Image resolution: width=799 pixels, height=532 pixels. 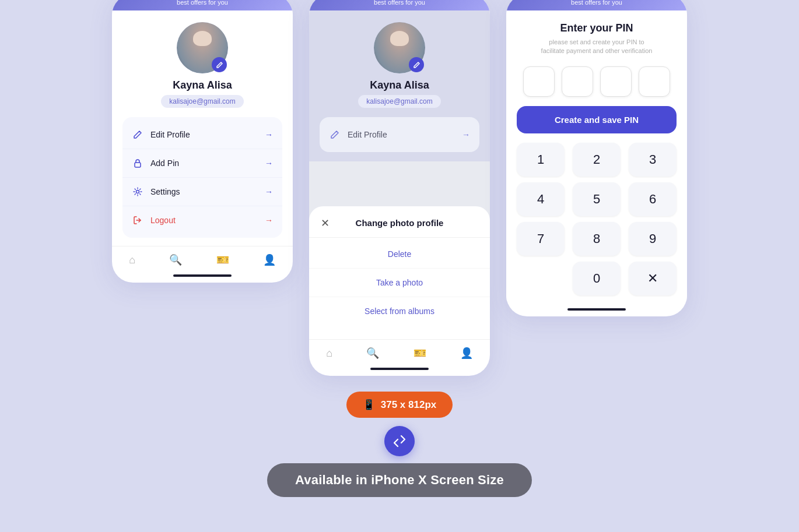 What do you see at coordinates (400, 480) in the screenshot?
I see `iphone-label: Available in iPhone X Screen Size` at bounding box center [400, 480].